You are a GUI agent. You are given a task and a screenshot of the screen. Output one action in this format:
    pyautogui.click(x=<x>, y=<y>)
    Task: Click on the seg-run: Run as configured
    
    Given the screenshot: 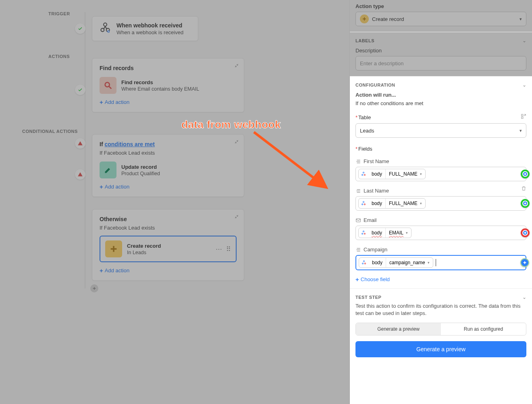 What is the action you would take?
    pyautogui.click(x=484, y=329)
    